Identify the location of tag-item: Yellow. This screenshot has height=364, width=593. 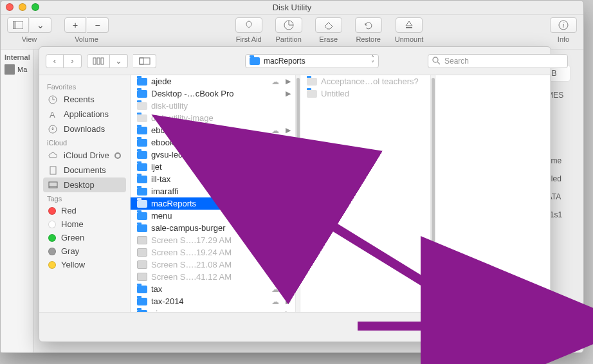
(85, 265).